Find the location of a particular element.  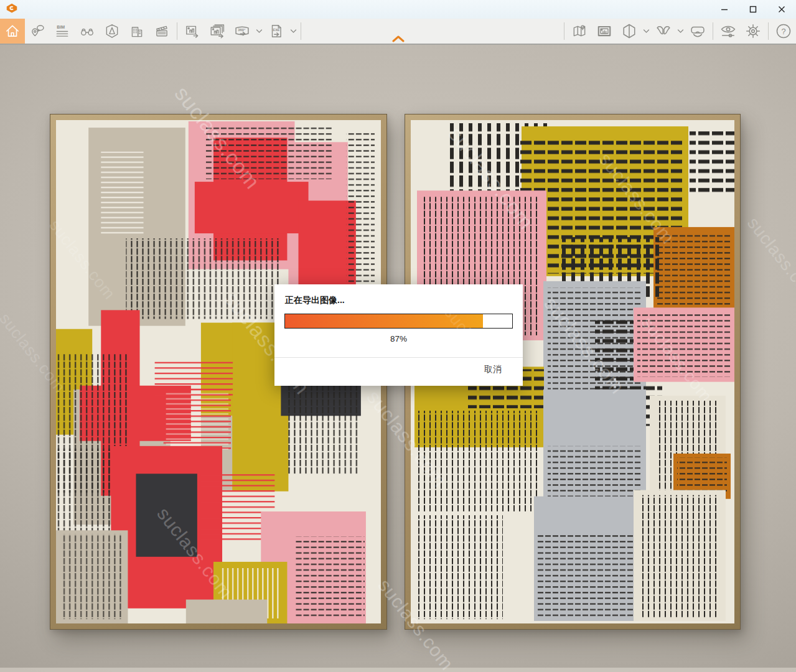

video-editor-button is located at coordinates (162, 31).